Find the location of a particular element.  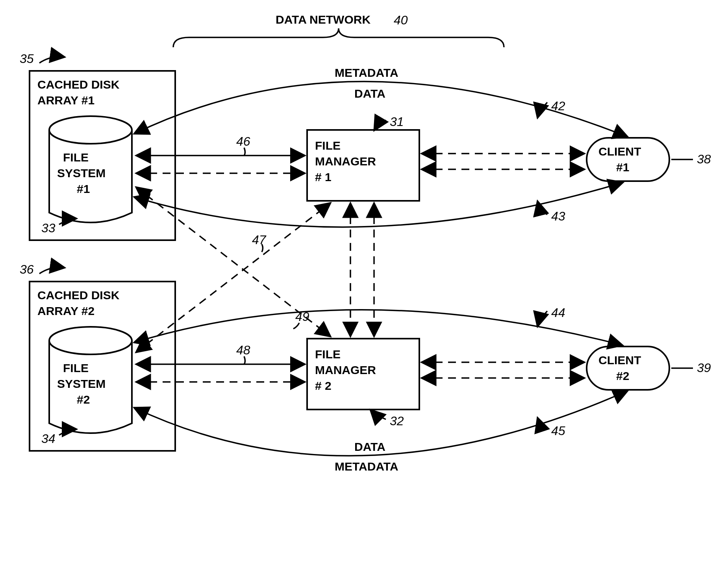

brace-icon is located at coordinates (339, 38).